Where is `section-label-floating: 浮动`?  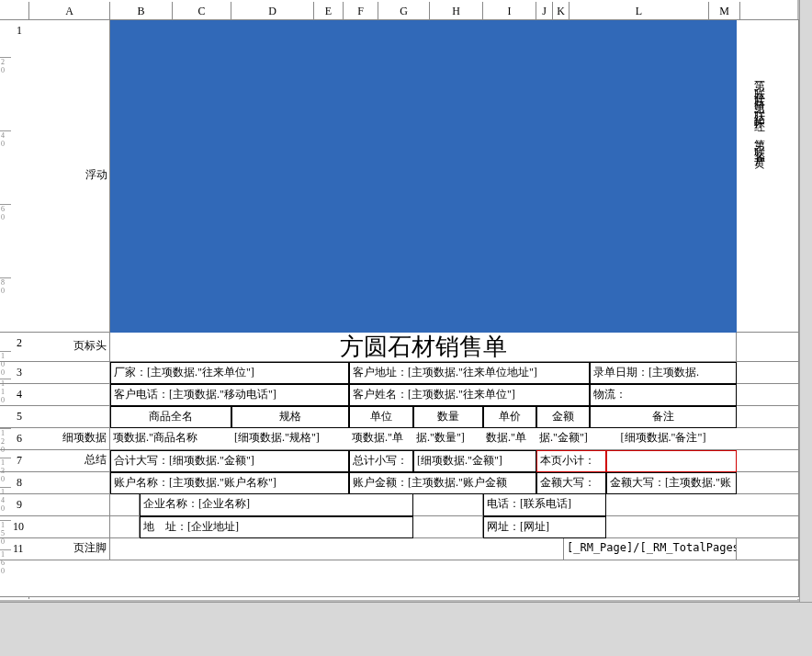
section-label-floating: 浮动 is located at coordinates (70, 175).